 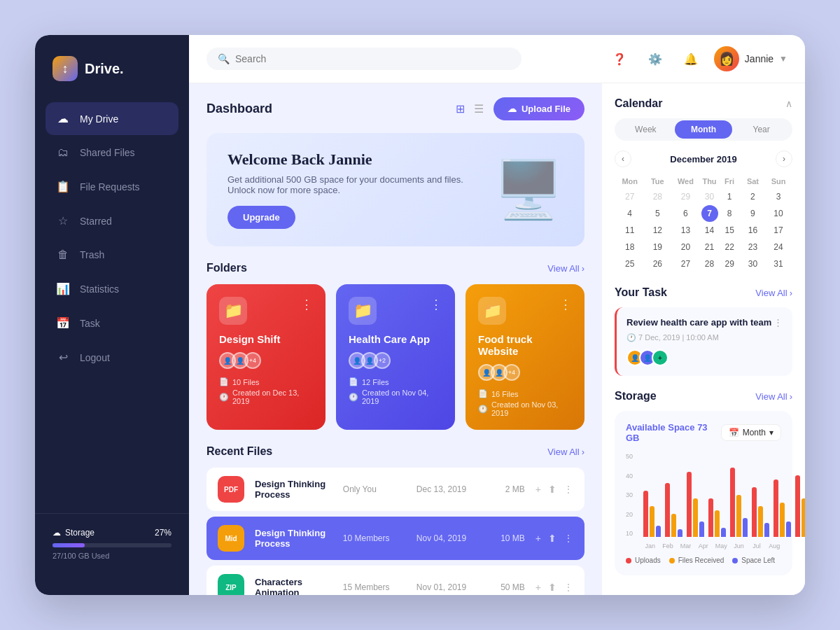 I want to click on calendar-day: 16, so click(x=753, y=230).